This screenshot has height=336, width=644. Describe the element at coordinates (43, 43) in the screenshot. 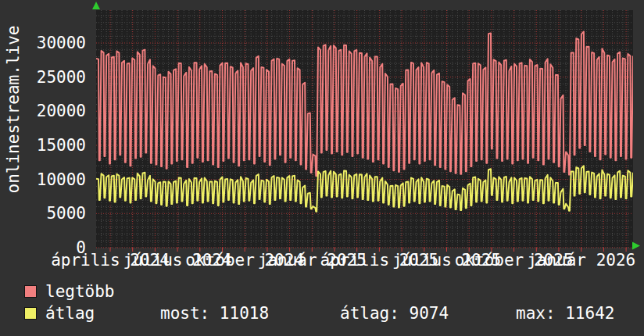

I see `y-tick-label: 30000` at that location.